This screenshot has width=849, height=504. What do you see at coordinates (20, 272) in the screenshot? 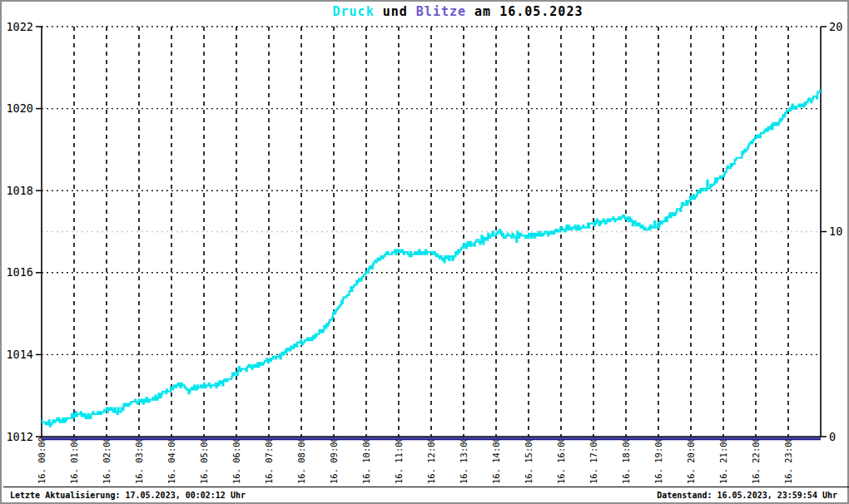
I see `left-tick-label: 1016` at bounding box center [20, 272].